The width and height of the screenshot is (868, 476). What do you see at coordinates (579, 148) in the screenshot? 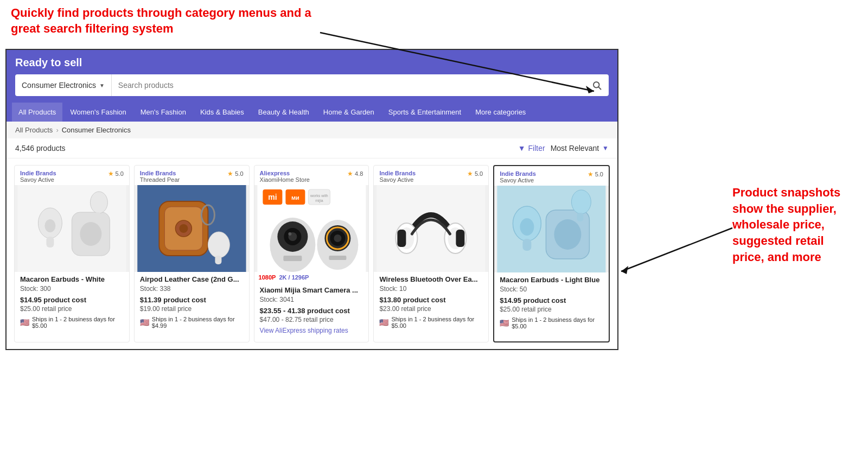
I see `sort-select: Most Relevant ▼` at bounding box center [579, 148].